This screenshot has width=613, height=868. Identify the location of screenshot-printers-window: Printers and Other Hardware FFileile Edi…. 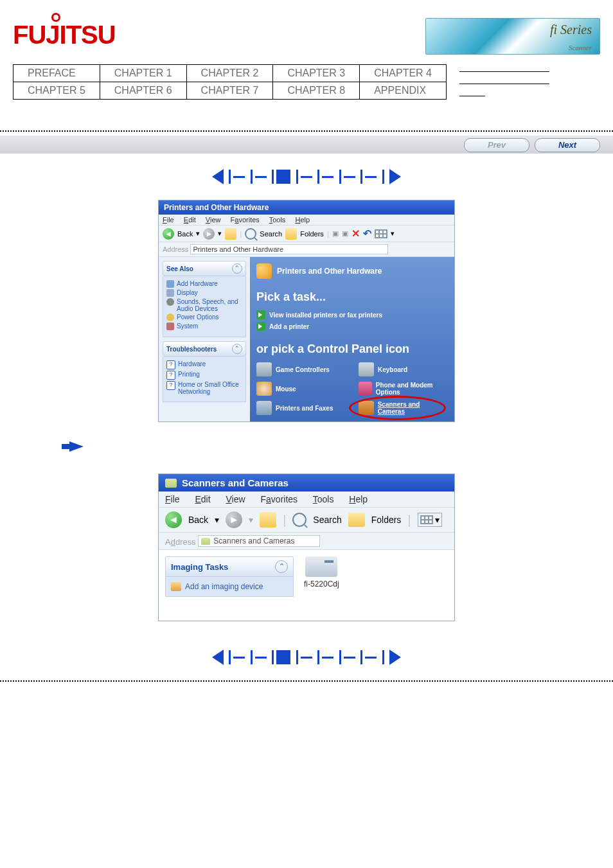
(306, 311).